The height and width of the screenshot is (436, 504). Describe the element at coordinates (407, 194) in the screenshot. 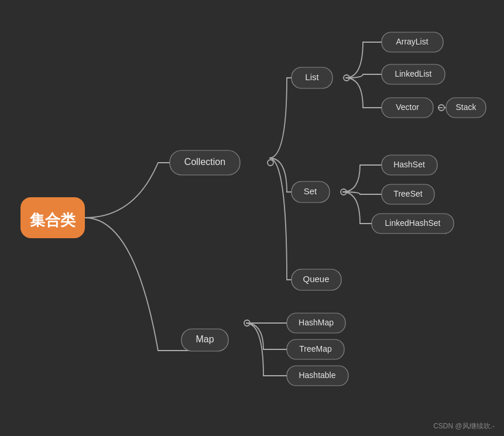

I see `treeset-label: TreeSet` at that location.